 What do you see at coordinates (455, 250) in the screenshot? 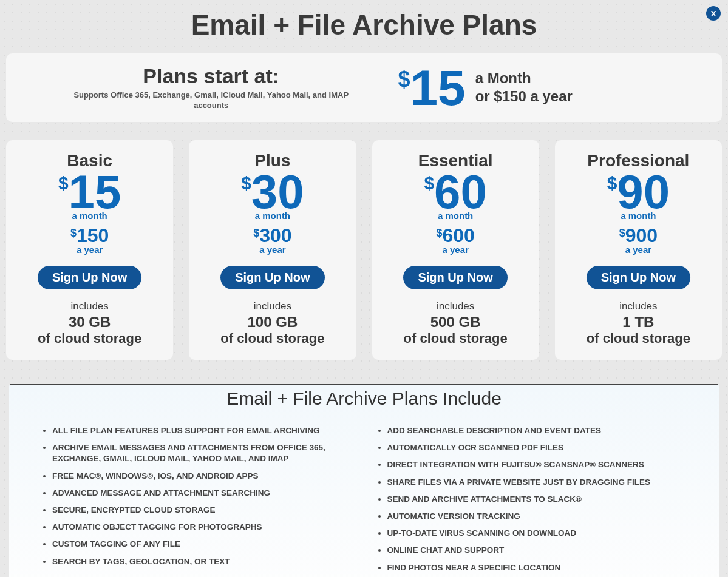
I see `plan-card: Essential $ 60 a month $ 600 a year Sign…` at bounding box center [455, 250].